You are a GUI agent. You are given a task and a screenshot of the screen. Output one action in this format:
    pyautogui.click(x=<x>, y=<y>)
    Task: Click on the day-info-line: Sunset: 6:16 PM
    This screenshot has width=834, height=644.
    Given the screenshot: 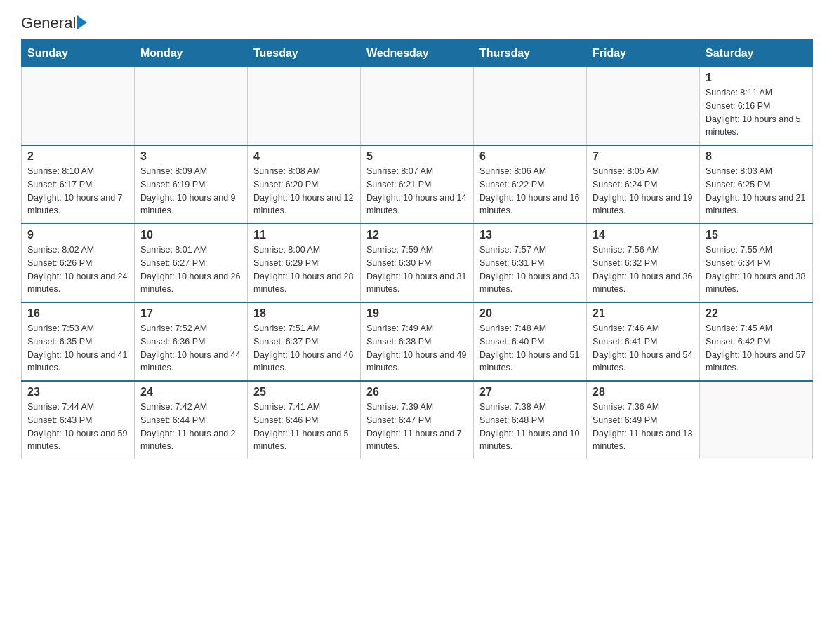 What is the action you would take?
    pyautogui.click(x=756, y=107)
    